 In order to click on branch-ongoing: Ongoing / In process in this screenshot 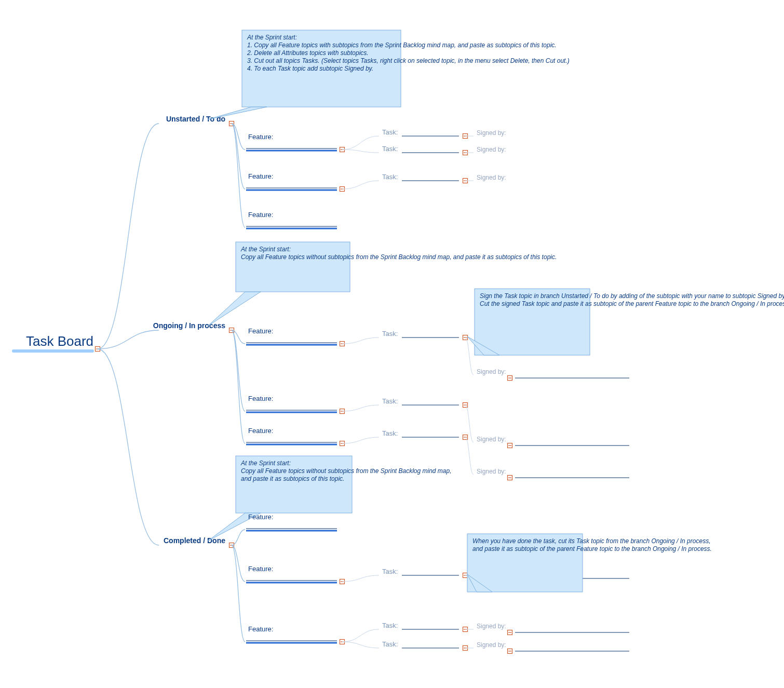, I will do `click(189, 326)`.